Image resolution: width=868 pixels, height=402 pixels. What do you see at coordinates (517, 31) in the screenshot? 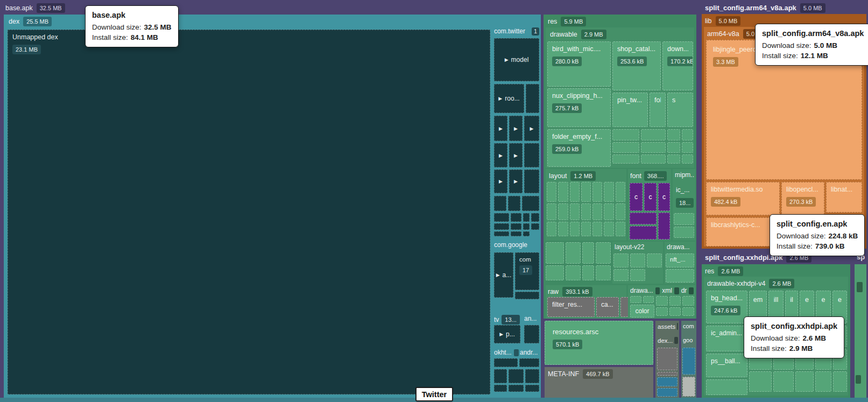
I see `package-com-twitter-header: com.twitter 1` at bounding box center [517, 31].